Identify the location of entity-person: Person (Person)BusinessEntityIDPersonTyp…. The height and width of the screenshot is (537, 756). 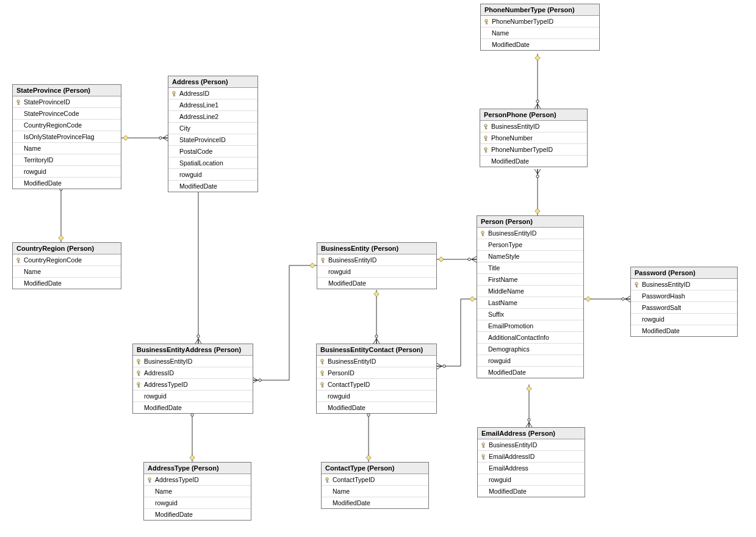
(530, 297).